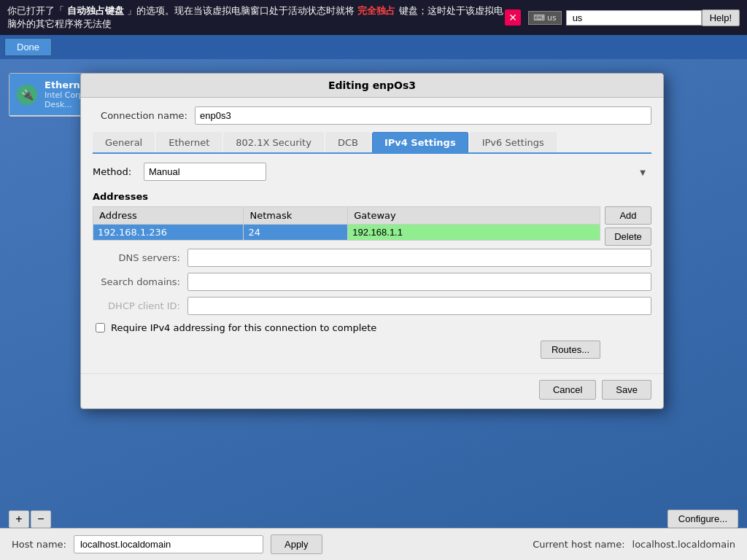 The image size is (747, 560). I want to click on delete-address-button: Delete, so click(628, 236).